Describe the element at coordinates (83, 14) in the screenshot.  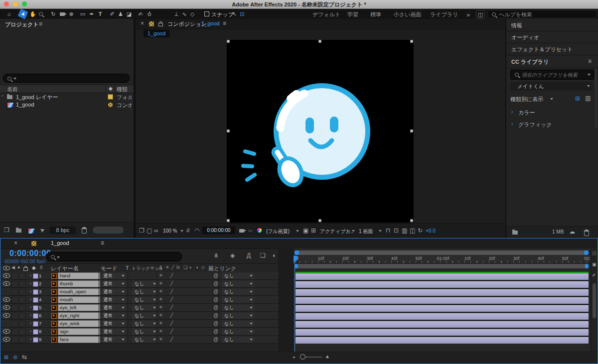
I see `shape-tool: ▭` at that location.